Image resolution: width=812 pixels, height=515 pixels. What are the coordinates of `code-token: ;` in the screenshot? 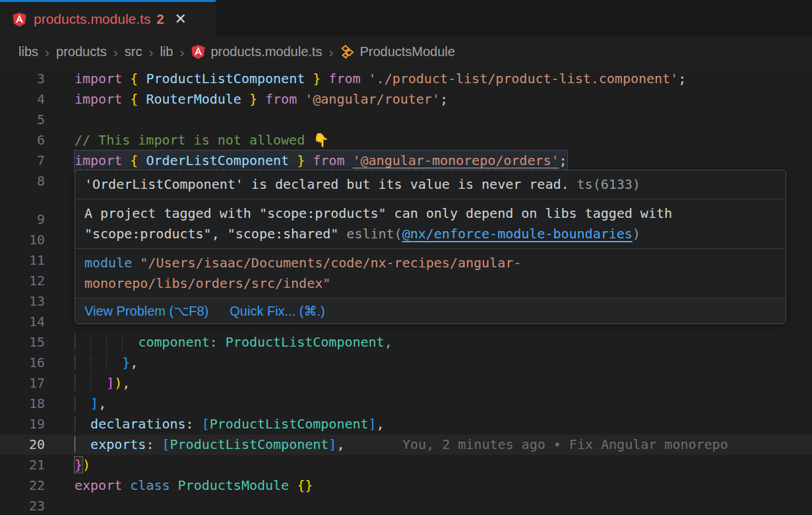 It's located at (444, 99).